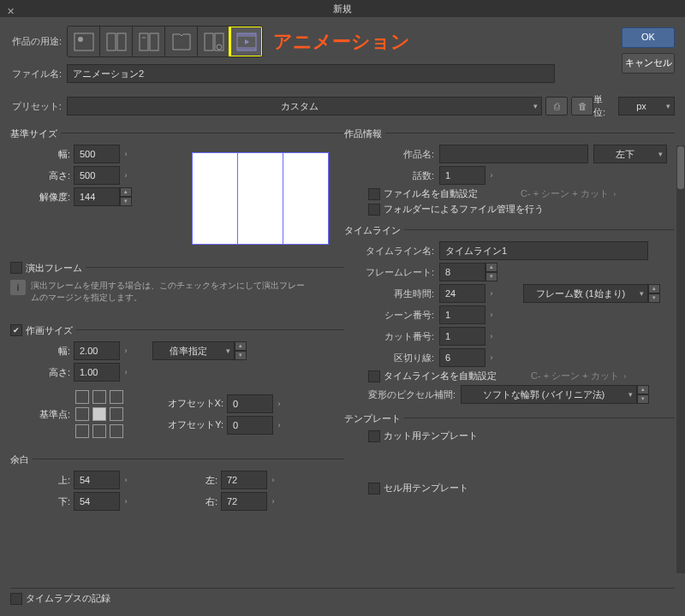 This screenshot has height=616, width=685. Describe the element at coordinates (116, 41) in the screenshot. I see `purpose-comic-icon` at that location.